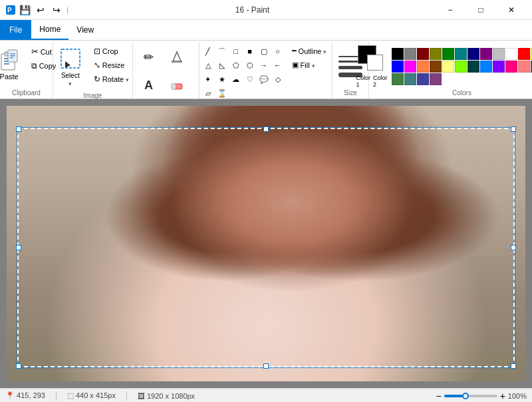  I want to click on shape-parallelogram: ▱, so click(208, 93).